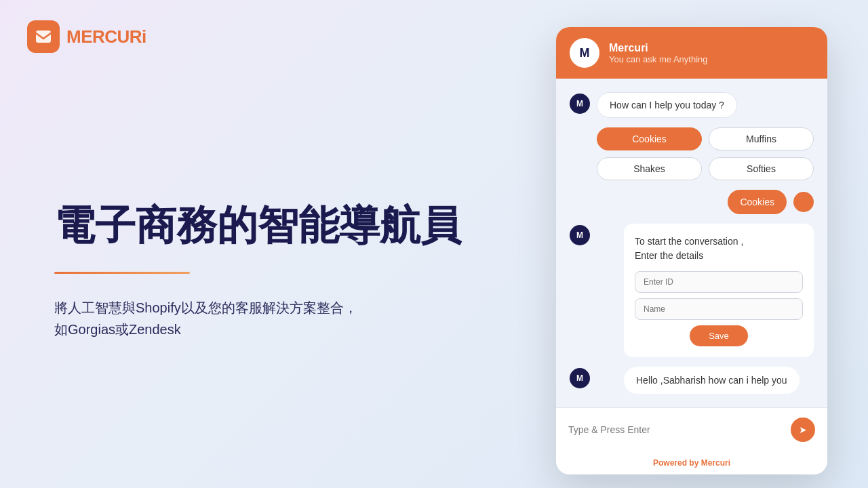 The width and height of the screenshot is (868, 488). Describe the element at coordinates (692, 202) in the screenshot. I see `user-reply-row: Cookies` at that location.